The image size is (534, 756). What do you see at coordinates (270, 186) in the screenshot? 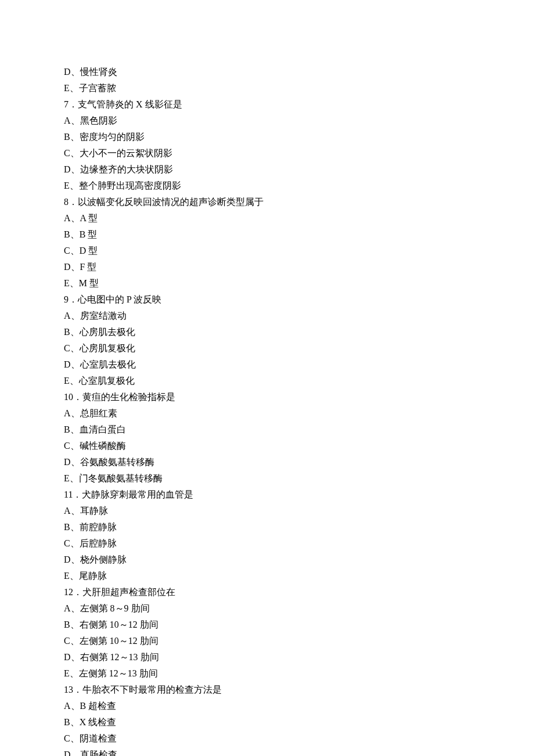
I see `text-line: E、整个肺野出现高密度阴影` at bounding box center [270, 186].